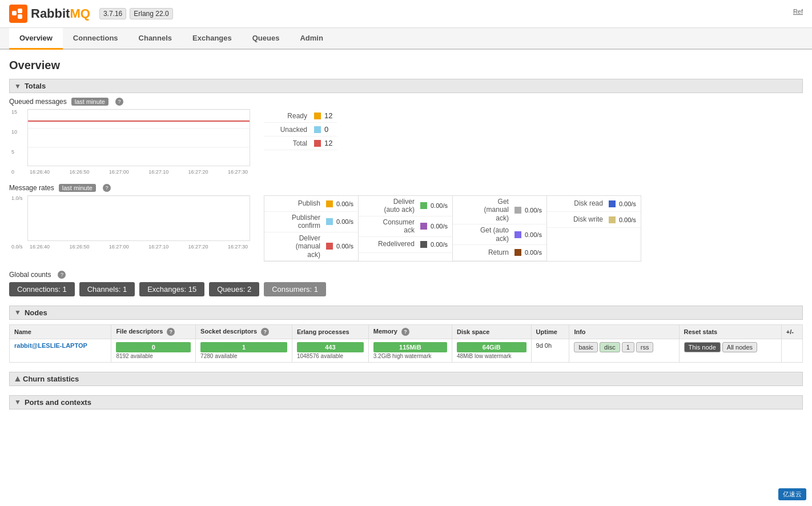  Describe the element at coordinates (17, 379) in the screenshot. I see `churn-arrow: ▶` at that location.